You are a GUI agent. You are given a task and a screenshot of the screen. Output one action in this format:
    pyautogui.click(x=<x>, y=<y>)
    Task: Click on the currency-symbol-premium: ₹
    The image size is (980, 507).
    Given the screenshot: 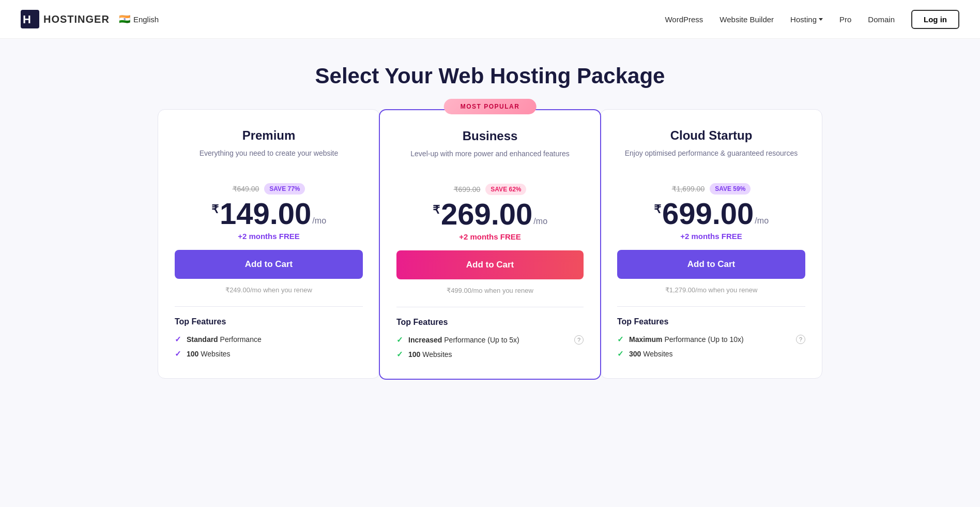 What is the action you would take?
    pyautogui.click(x=215, y=210)
    